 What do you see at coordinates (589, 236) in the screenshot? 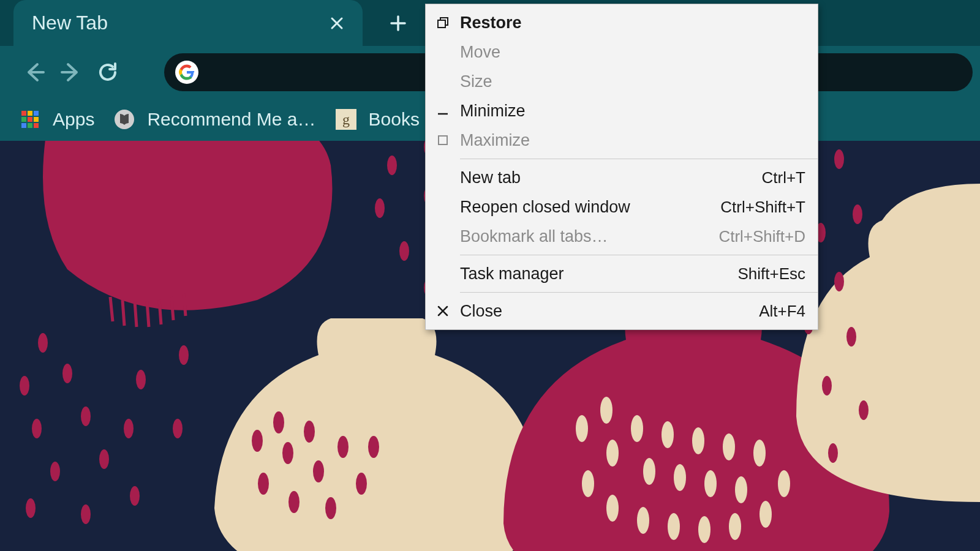
I see `menu-item-label: Bookmark all tabs…` at bounding box center [589, 236].